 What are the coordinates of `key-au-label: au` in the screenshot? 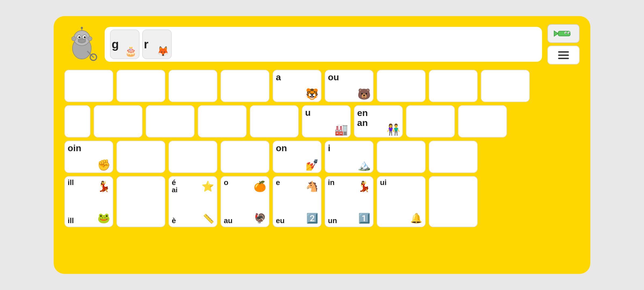 It's located at (228, 221).